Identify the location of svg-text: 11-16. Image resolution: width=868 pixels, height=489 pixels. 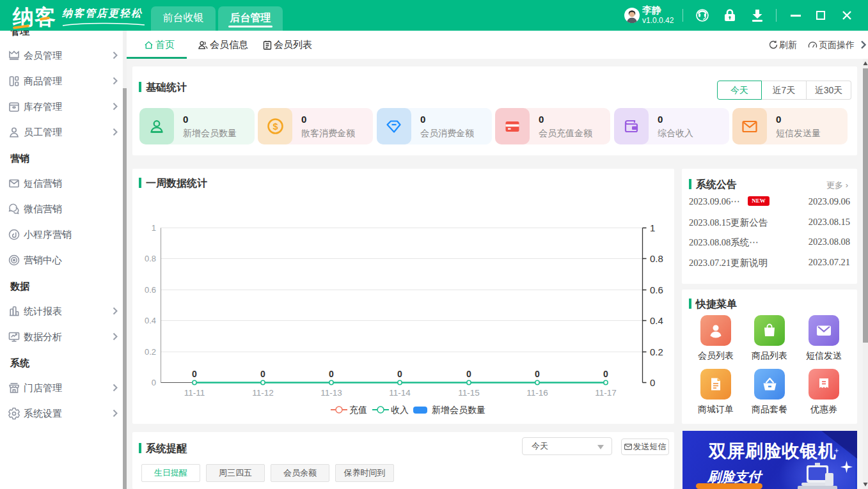
(537, 392).